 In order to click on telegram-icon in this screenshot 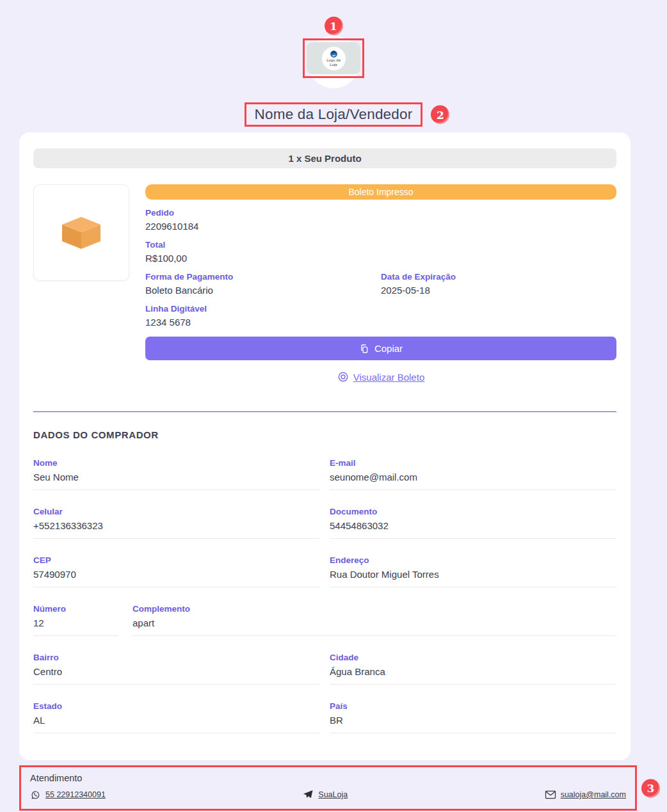, I will do `click(308, 795)`.